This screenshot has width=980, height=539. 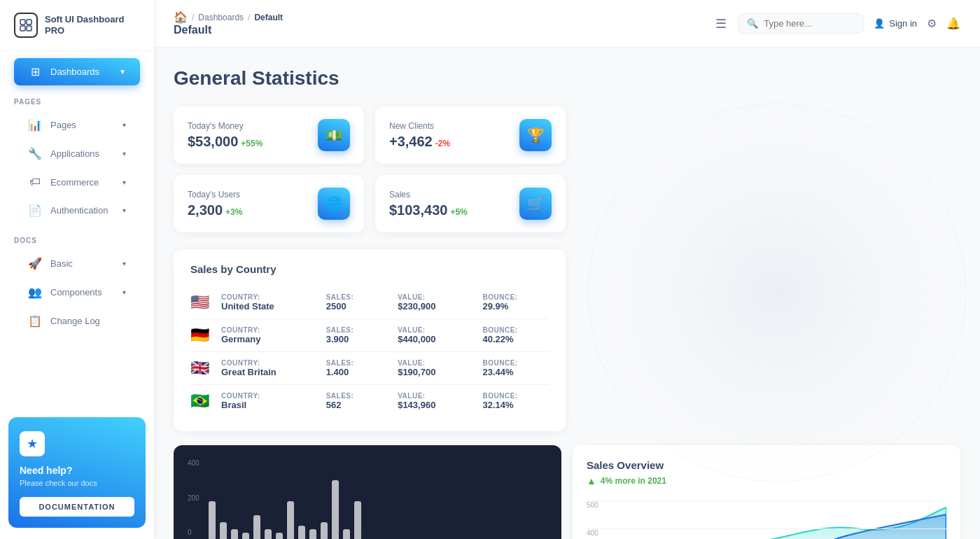 I want to click on stat-icon-clients: 🏆, so click(x=536, y=135).